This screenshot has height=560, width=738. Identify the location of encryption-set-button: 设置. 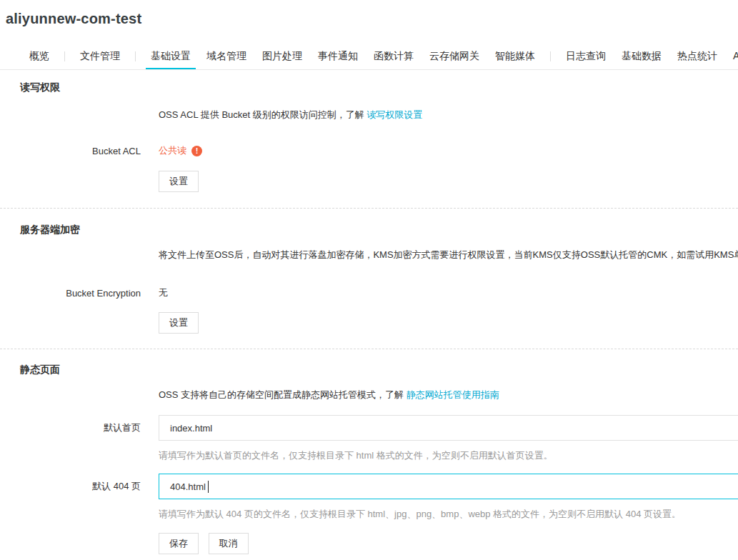
(179, 323).